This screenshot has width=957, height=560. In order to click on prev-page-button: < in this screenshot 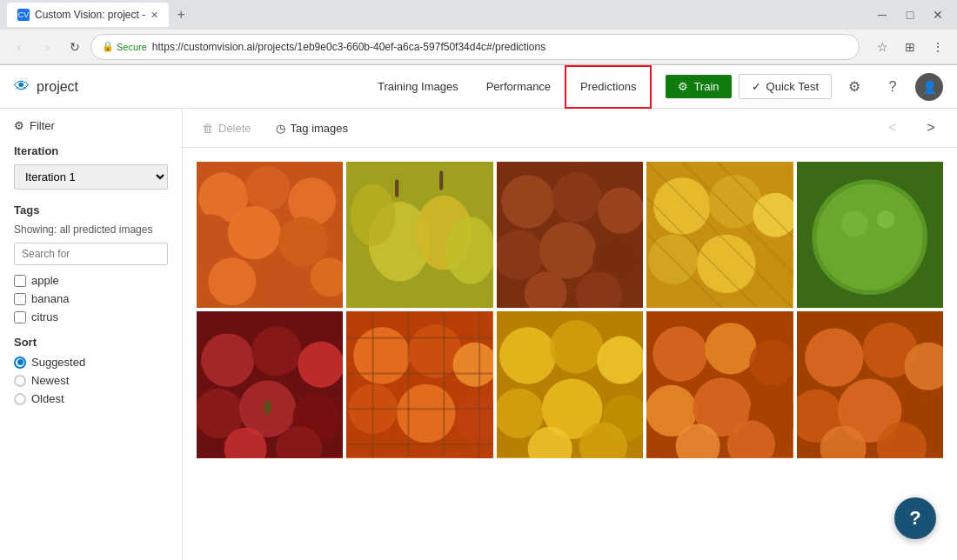, I will do `click(893, 128)`.